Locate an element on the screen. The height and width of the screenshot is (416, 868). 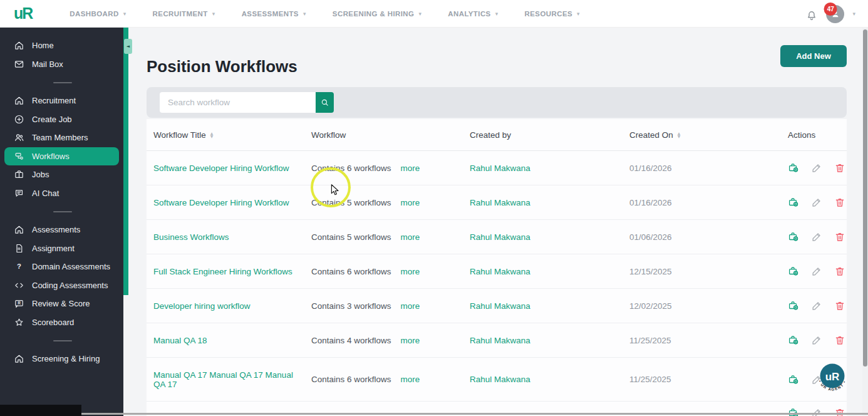
sidebar-item-mail-box: Mail Box is located at coordinates (61, 65).